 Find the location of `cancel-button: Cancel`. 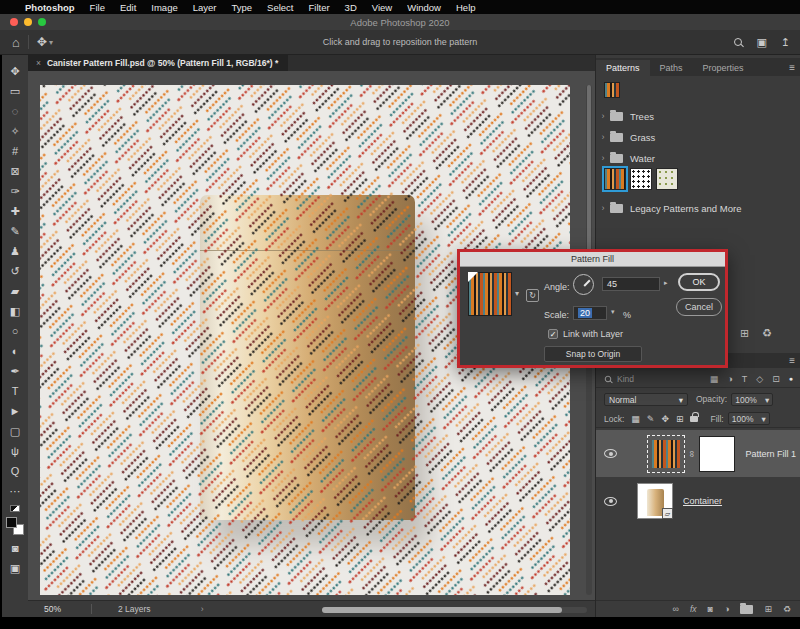

cancel-button: Cancel is located at coordinates (699, 307).